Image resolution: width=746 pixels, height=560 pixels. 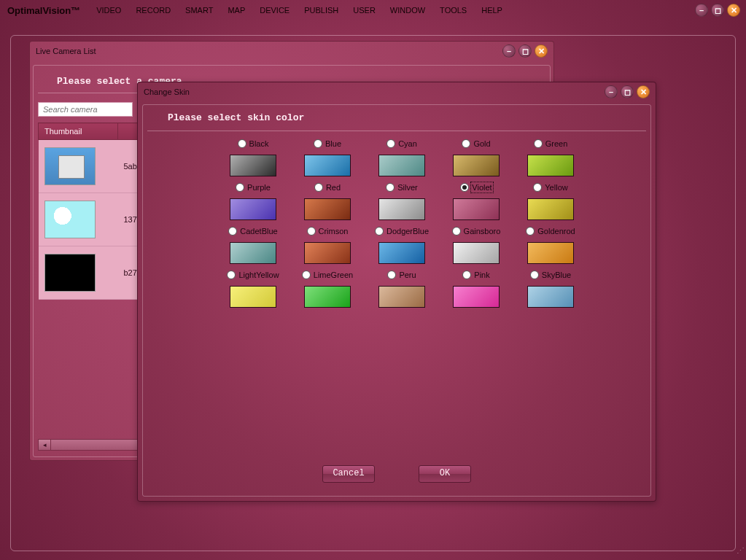 What do you see at coordinates (321, 10) in the screenshot?
I see `menu-publish: PUBLISH` at bounding box center [321, 10].